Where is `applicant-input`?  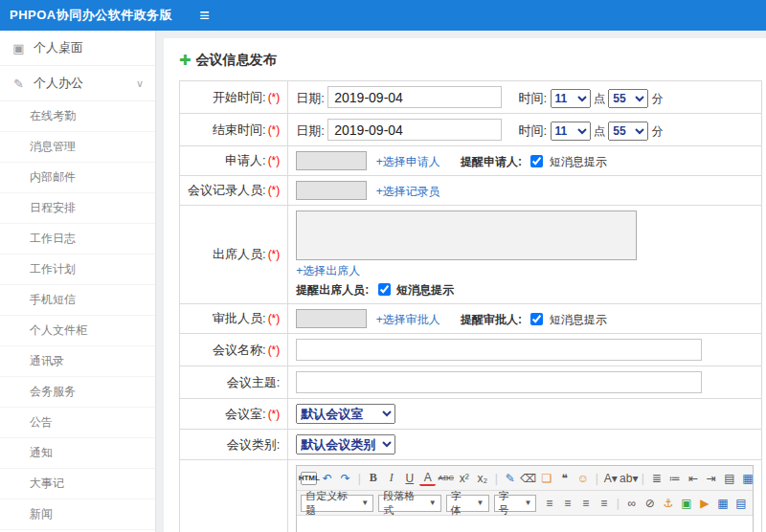 applicant-input is located at coordinates (331, 161).